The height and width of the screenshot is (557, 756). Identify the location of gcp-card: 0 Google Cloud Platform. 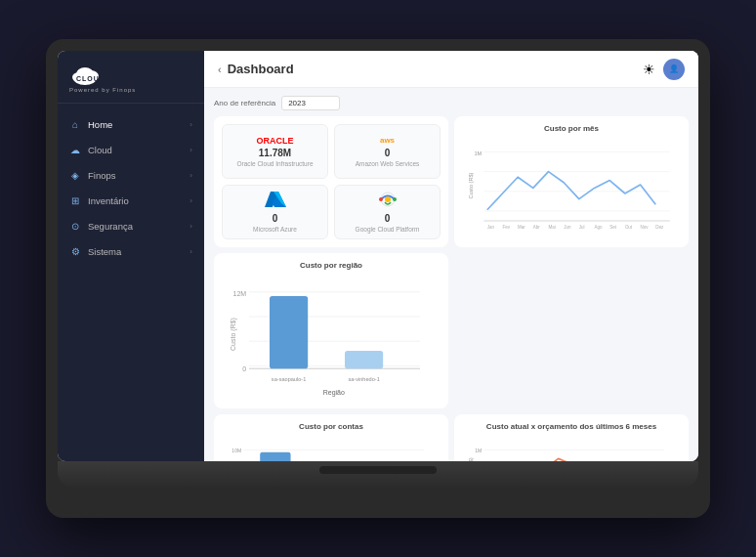
(387, 212).